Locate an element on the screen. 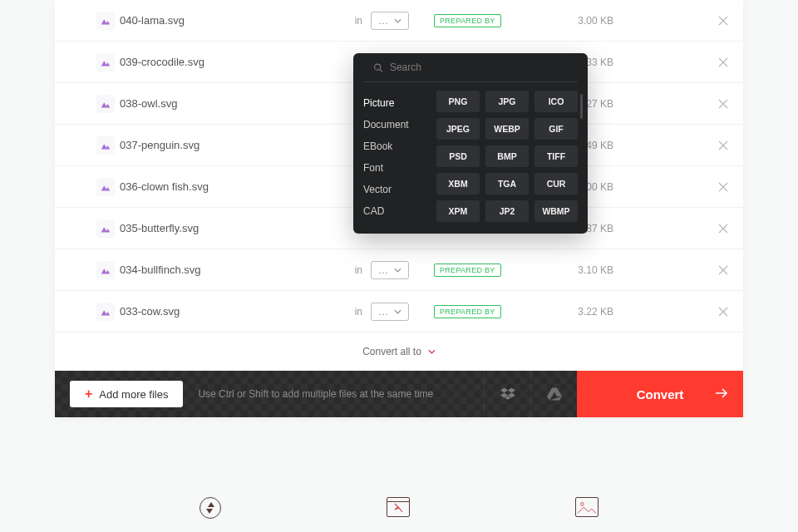  format-chip: JP2 is located at coordinates (507, 211).